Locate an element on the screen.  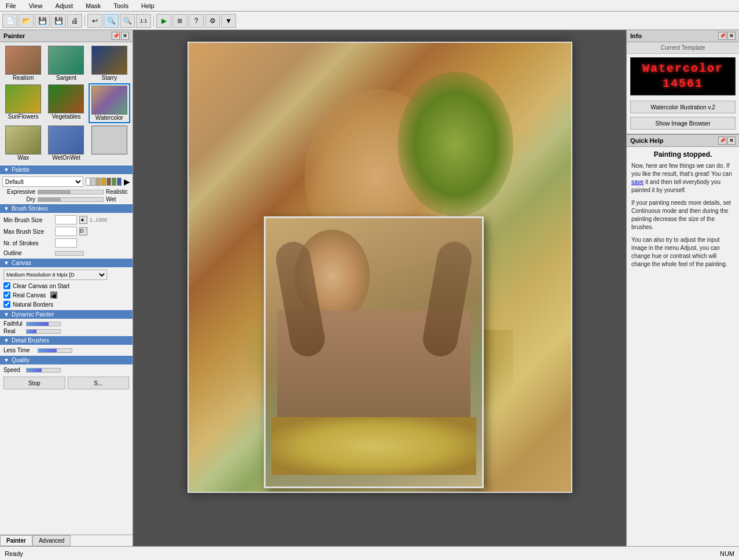
settings-button: ⚙ is located at coordinates (212, 21).